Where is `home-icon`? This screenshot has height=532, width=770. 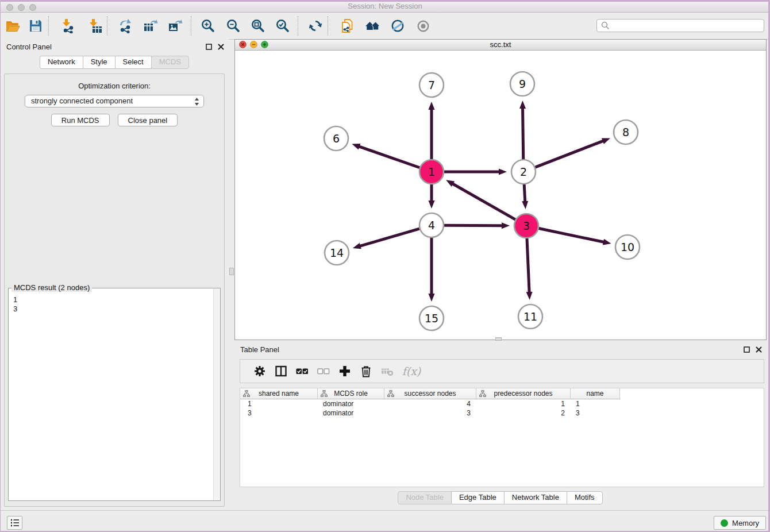 home-icon is located at coordinates (372, 26).